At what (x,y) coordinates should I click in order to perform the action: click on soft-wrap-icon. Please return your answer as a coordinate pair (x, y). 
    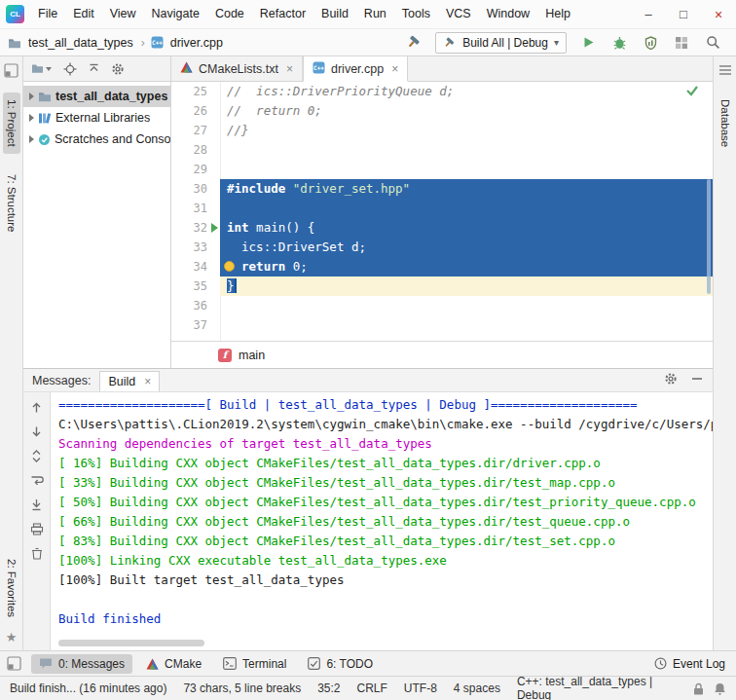
    Looking at the image, I should click on (37, 480).